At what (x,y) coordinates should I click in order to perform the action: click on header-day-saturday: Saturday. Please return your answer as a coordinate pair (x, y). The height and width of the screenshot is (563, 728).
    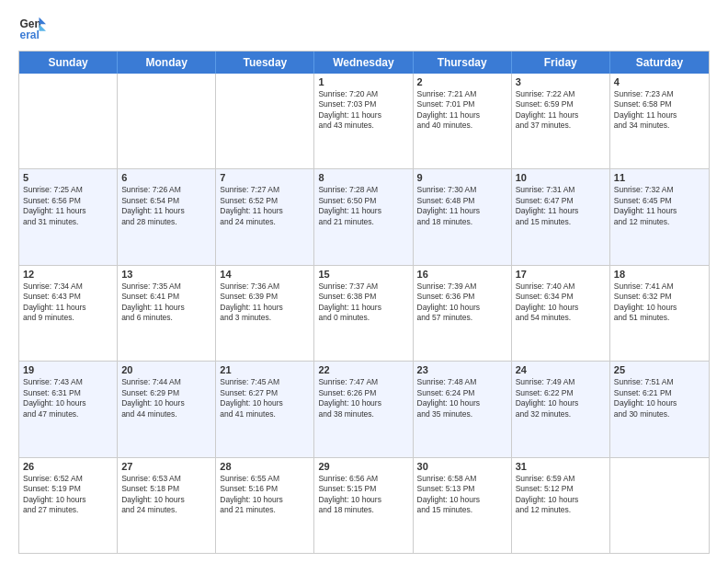
    Looking at the image, I should click on (660, 63).